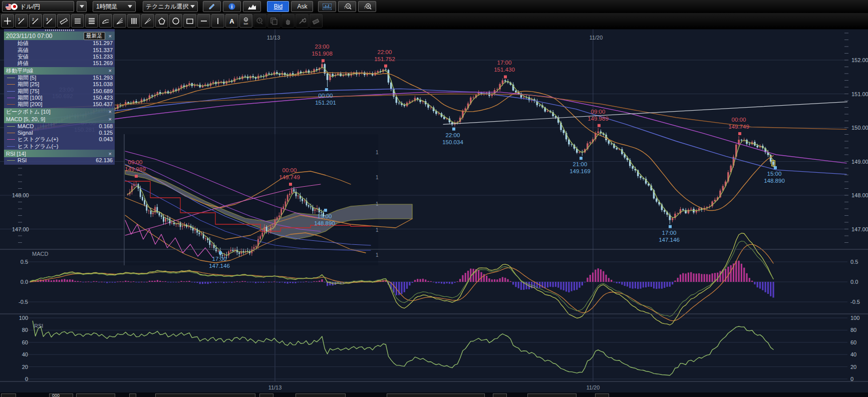  I want to click on legend-section-header: ピークボトム [10]×, so click(59, 112).